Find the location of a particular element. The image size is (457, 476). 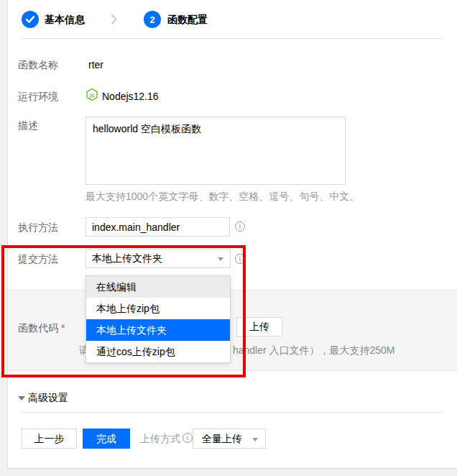

footer-divider is located at coordinates (232, 413).